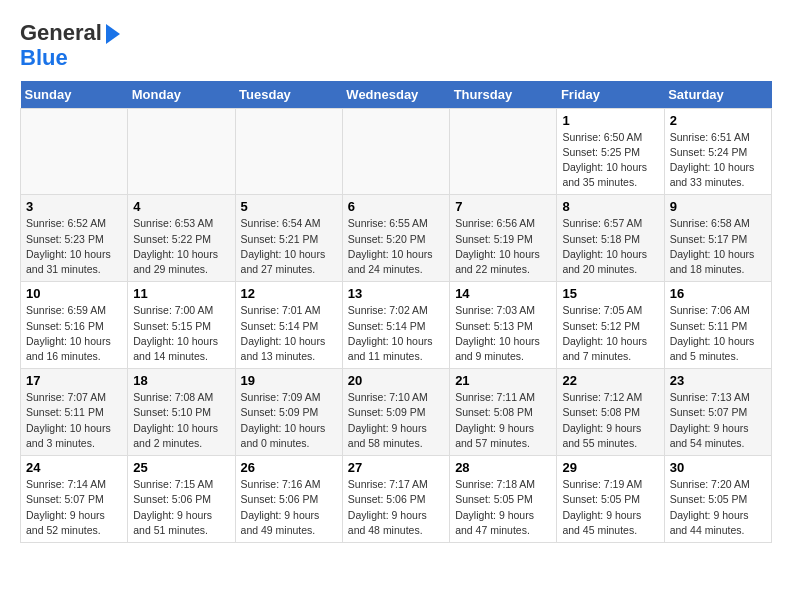 This screenshot has width=792, height=612. What do you see at coordinates (181, 246) in the screenshot?
I see `day-info: Sunrise: 6:53 AM Sunset: 5:22 PM Dayligh…` at bounding box center [181, 246].